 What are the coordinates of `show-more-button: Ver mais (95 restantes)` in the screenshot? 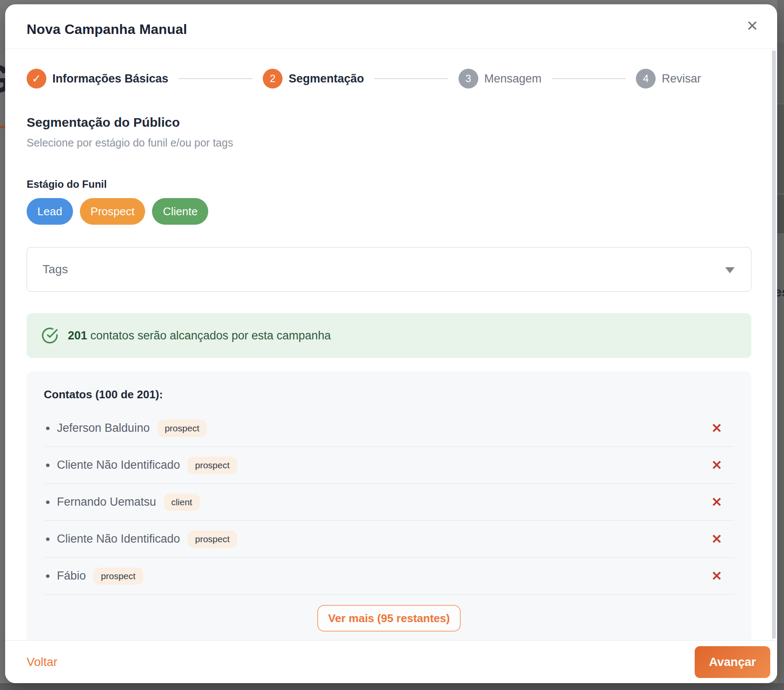 It's located at (389, 618).